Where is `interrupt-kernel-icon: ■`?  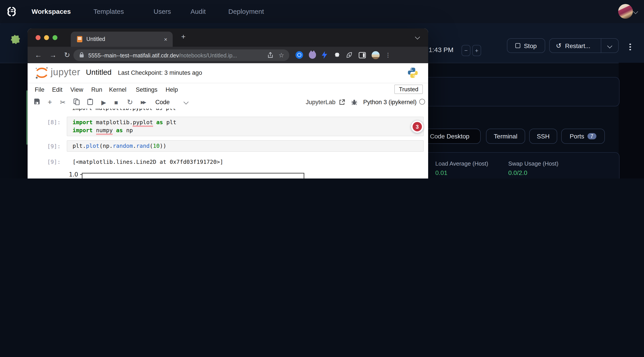
interrupt-kernel-icon: ■ is located at coordinates (116, 102).